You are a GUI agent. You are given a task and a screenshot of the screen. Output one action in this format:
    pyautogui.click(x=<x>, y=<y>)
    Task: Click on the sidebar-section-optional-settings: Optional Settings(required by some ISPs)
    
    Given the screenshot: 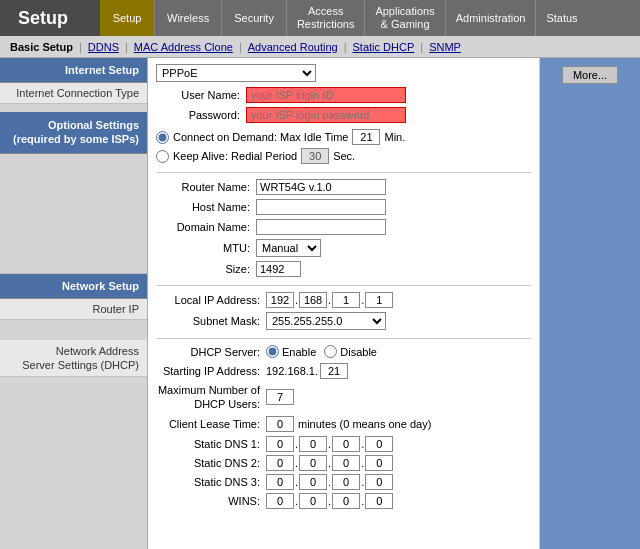 What is the action you would take?
    pyautogui.click(x=74, y=133)
    